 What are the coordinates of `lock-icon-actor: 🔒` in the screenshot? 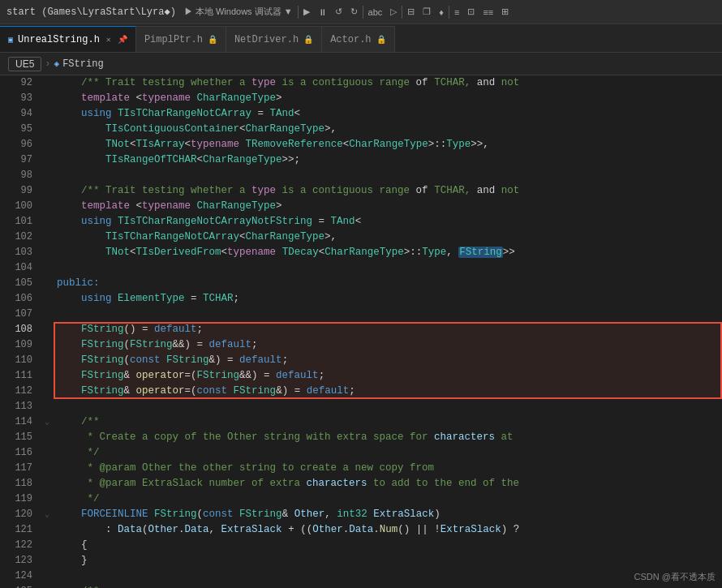 It's located at (381, 40).